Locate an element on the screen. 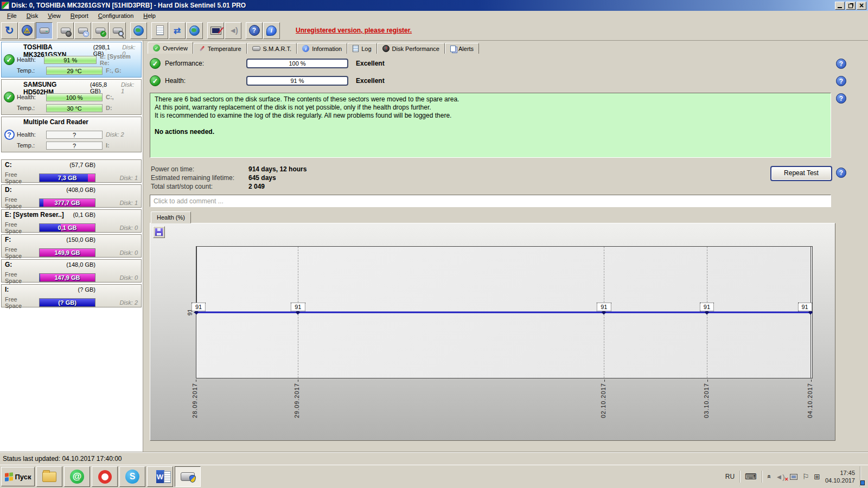  partition-letter: I: is located at coordinates (7, 290).